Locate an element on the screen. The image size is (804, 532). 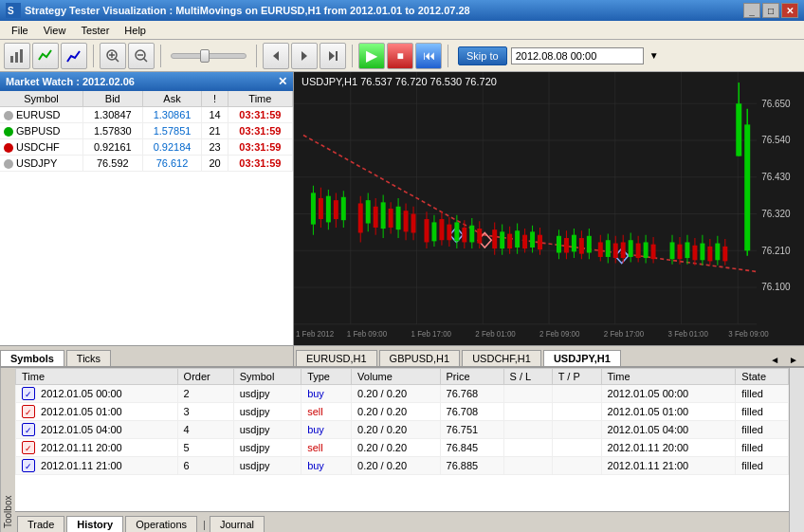
row-order: 6 is located at coordinates (205, 467).